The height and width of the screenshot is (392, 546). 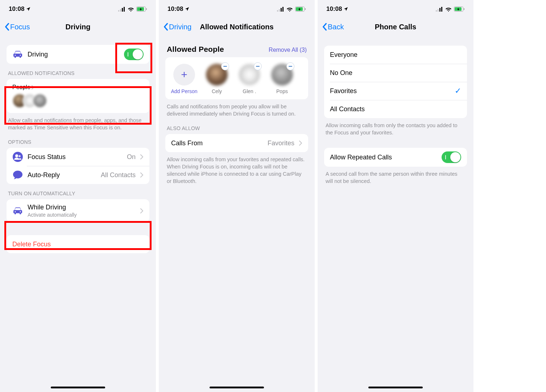 What do you see at coordinates (281, 143) in the screenshot?
I see `calls-from-value: Favorites` at bounding box center [281, 143].